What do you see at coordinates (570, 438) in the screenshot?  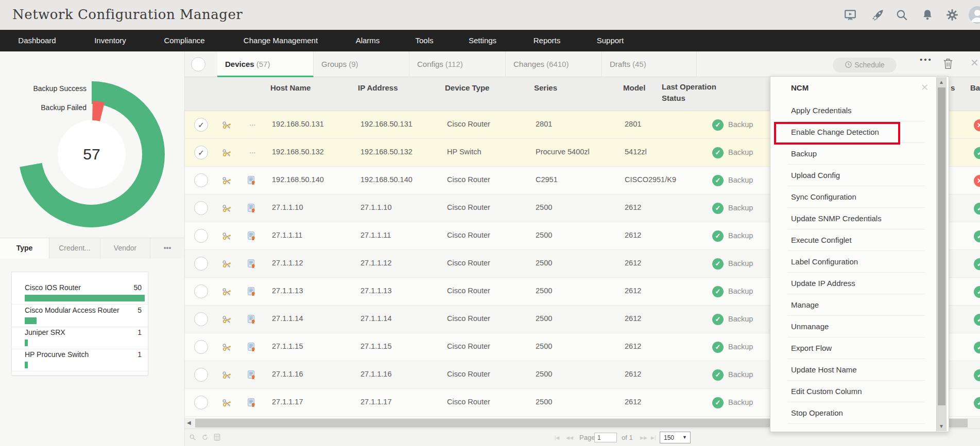 I see `page-prev-button: ◀◀` at bounding box center [570, 438].